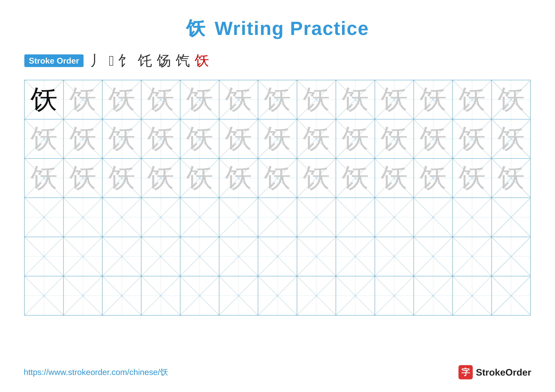  I want to click on grid-cell-1-12: 饫, so click(472, 100).